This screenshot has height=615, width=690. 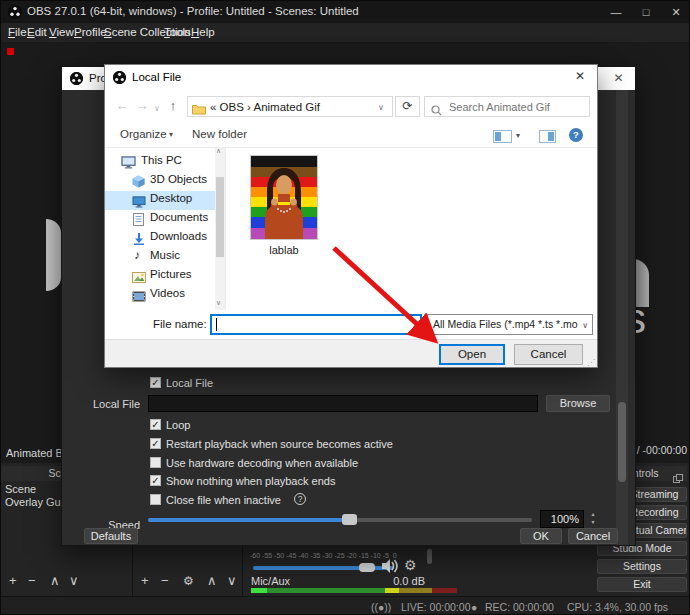 I want to click on show-nothing-checkbox: ✓, so click(x=156, y=480).